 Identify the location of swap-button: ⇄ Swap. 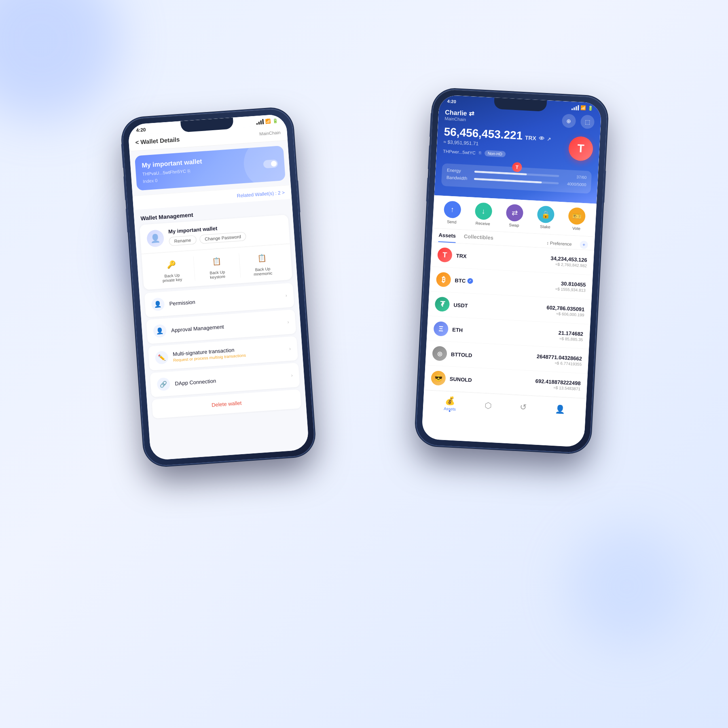
(514, 216).